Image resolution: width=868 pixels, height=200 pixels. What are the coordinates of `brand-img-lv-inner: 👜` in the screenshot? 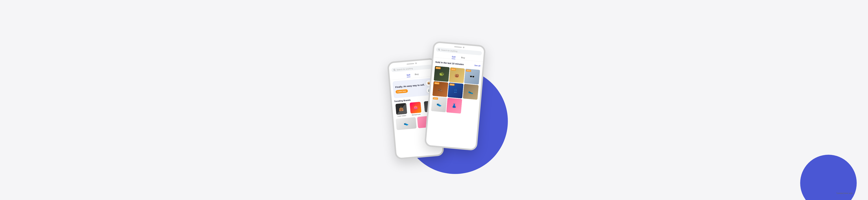 It's located at (401, 109).